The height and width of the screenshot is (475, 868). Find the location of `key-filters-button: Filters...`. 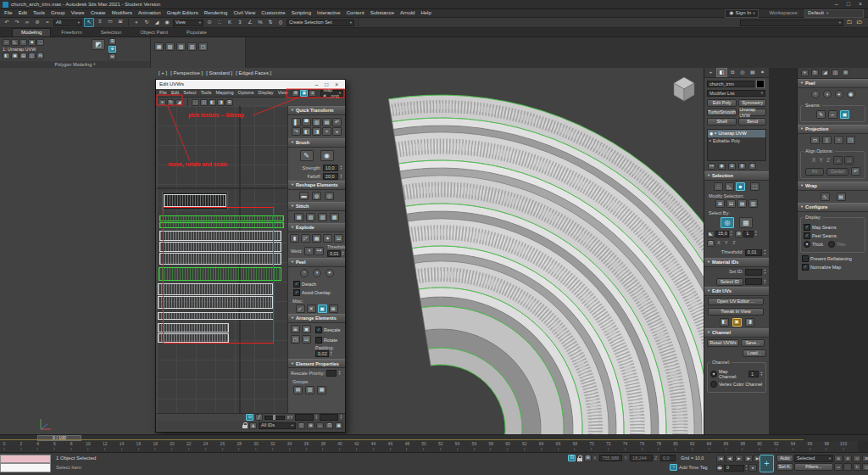

key-filters-button: Filters... is located at coordinates (814, 467).